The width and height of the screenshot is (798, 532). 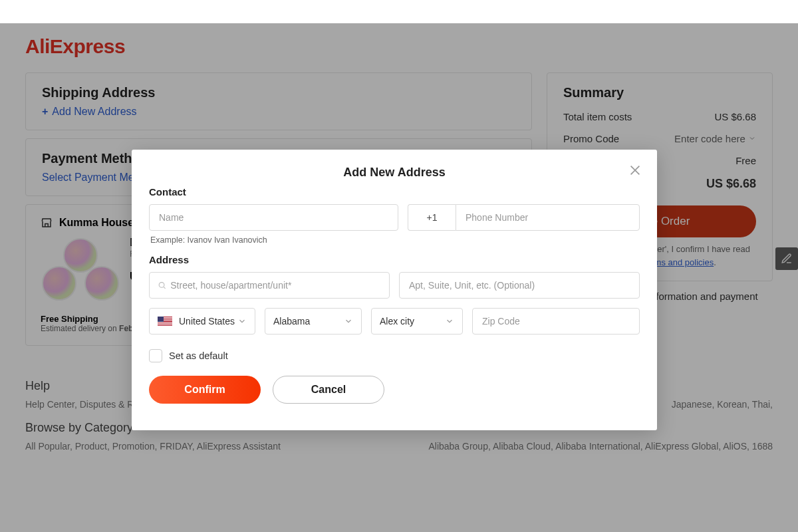 What do you see at coordinates (519, 285) in the screenshot?
I see `apt-input` at bounding box center [519, 285].